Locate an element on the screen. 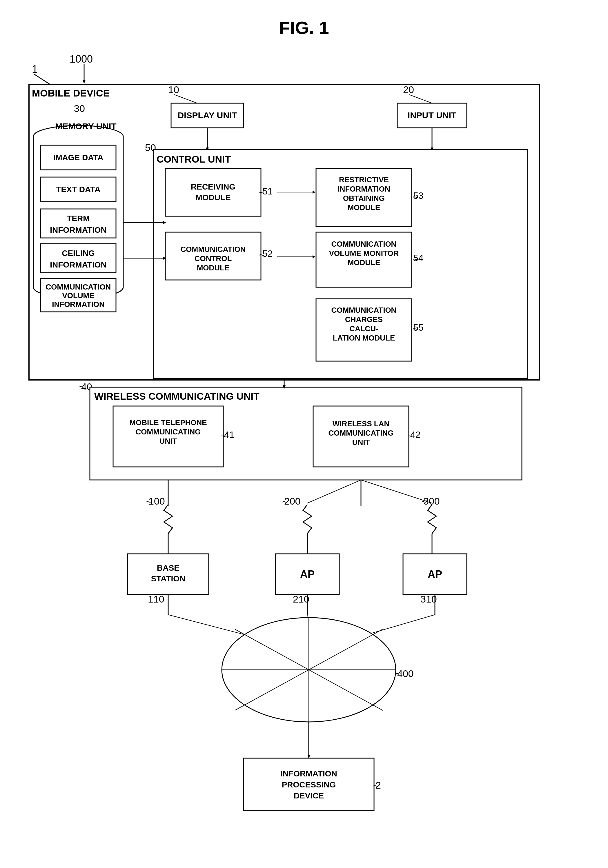 This screenshot has width=608, height=868. restrictive-info-label3: OBTAINING is located at coordinates (364, 198).